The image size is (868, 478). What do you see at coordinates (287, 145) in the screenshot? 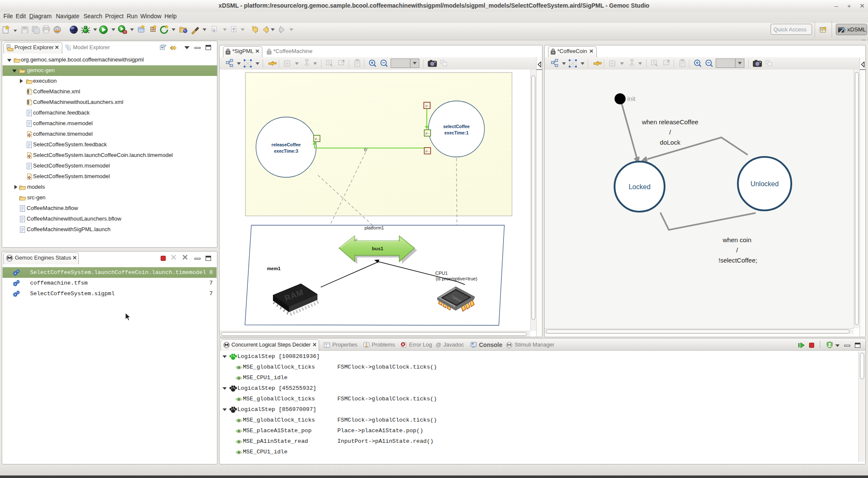
I see `svg-text: releaseCoffee` at bounding box center [287, 145].